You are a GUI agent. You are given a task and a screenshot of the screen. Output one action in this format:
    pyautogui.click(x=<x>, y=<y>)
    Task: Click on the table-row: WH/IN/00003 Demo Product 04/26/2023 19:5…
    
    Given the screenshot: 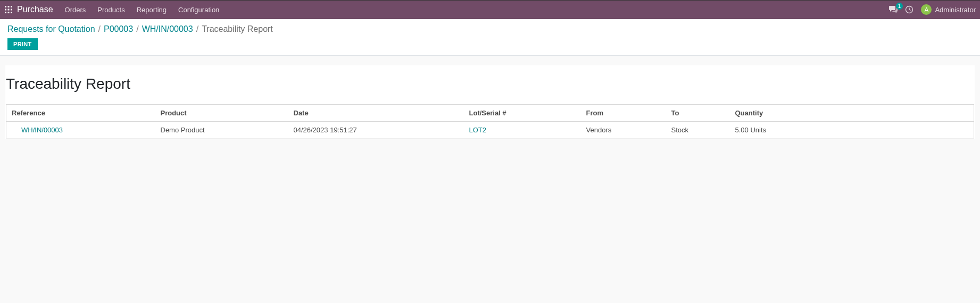 What is the action you would take?
    pyautogui.click(x=491, y=130)
    